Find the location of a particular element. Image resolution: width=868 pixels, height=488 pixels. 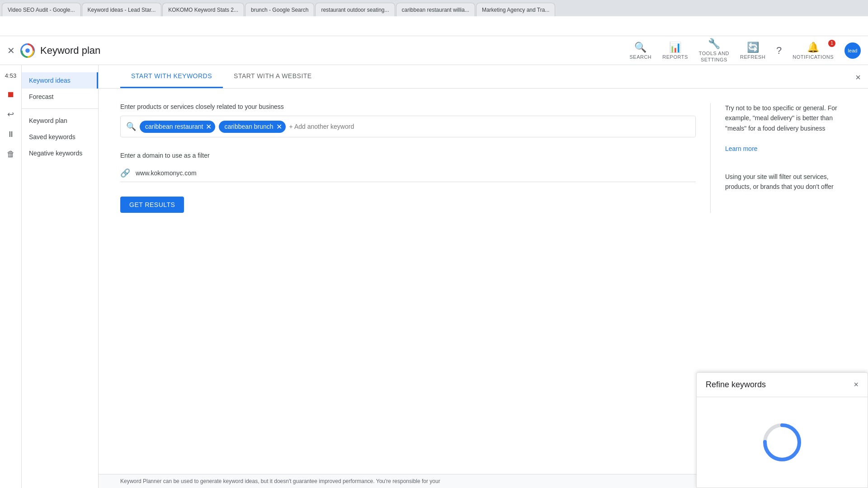

panel-close-button: × is located at coordinates (858, 78).